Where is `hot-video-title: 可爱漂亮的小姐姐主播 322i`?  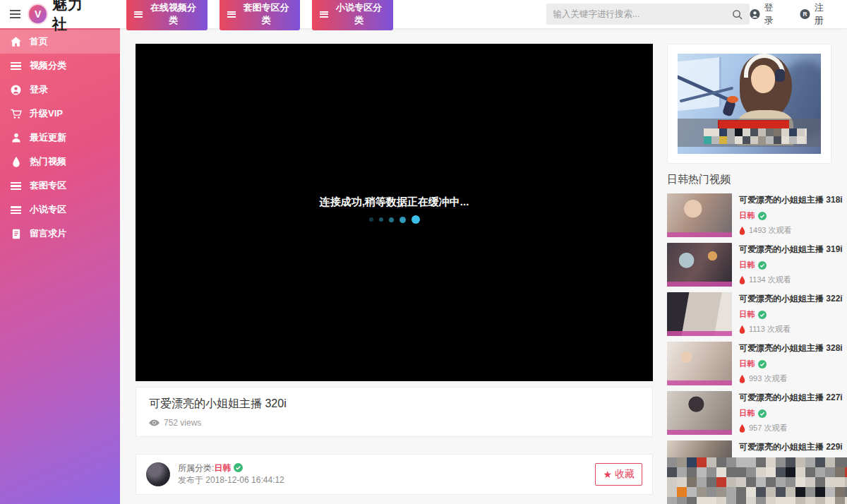
hot-video-title: 可爱漂亮的小姐姐主播 322i is located at coordinates (791, 299).